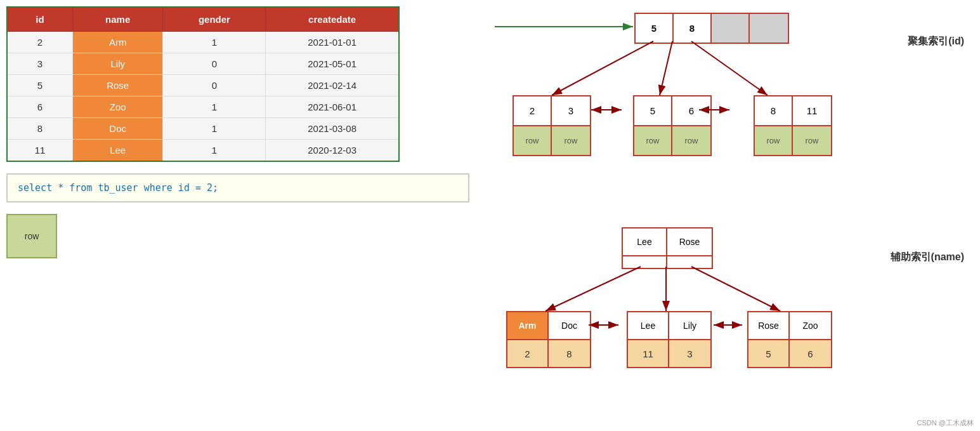 The width and height of the screenshot is (980, 431). Describe the element at coordinates (39, 129) in the screenshot. I see `cell-id: 8` at that location.